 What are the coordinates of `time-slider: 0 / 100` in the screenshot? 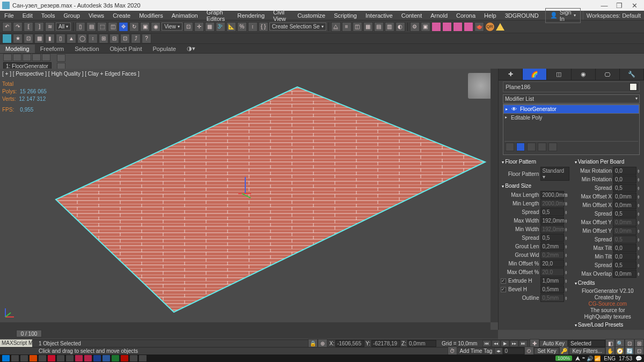 It's located at (249, 334).